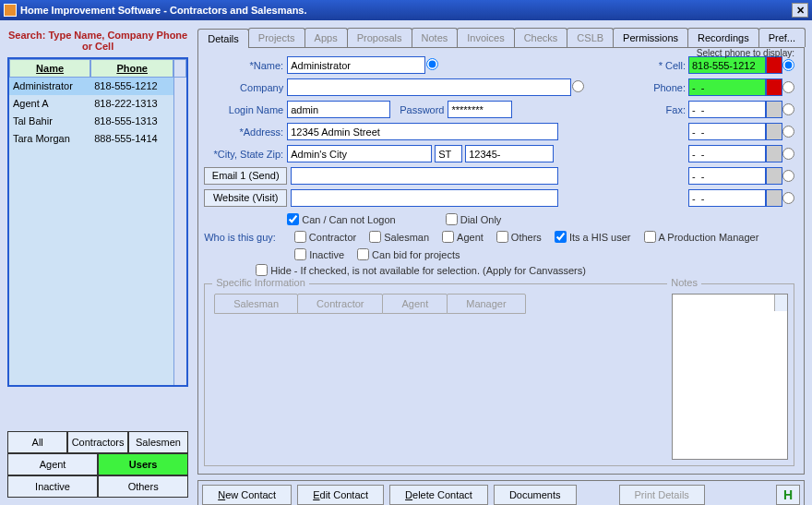  What do you see at coordinates (245, 154) in the screenshot?
I see `label-csz: City, State Zip:` at bounding box center [245, 154].